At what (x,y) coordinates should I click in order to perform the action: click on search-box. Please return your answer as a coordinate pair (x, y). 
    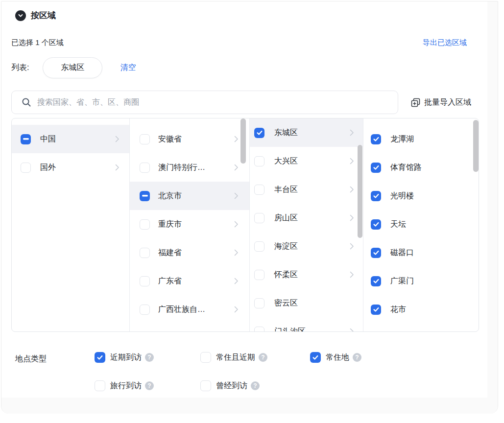
    Looking at the image, I should click on (205, 102).